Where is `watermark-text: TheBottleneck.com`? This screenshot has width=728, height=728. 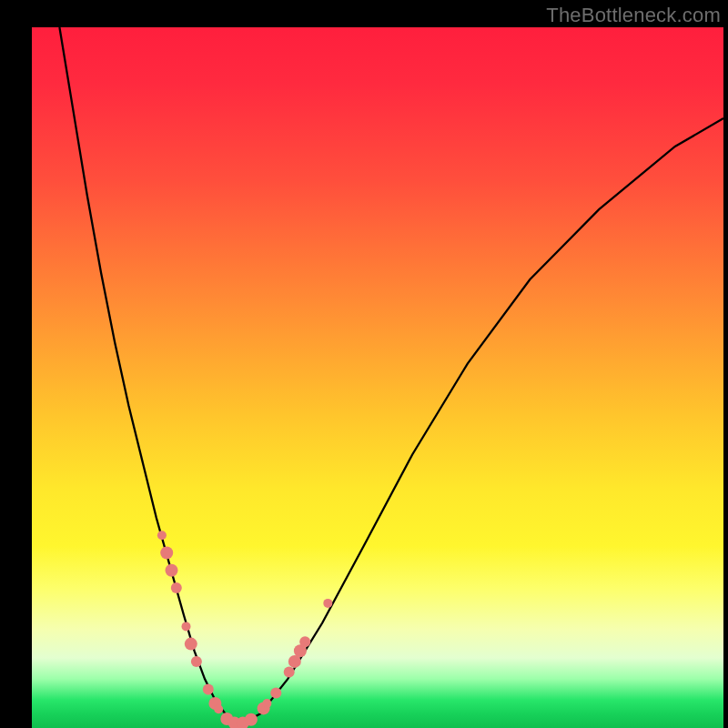
watermark-text: TheBottleneck.com is located at coordinates (633, 15).